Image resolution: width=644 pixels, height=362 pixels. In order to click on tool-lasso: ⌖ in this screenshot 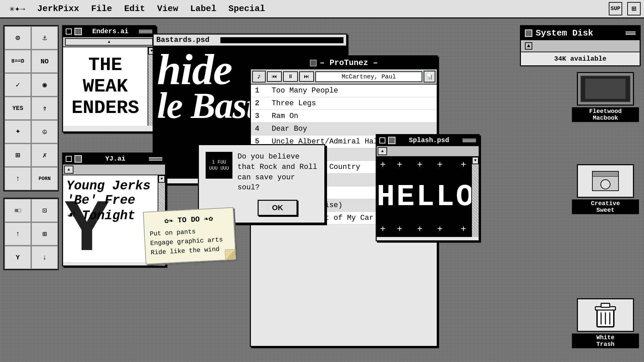, I will do `click(18, 132)`.